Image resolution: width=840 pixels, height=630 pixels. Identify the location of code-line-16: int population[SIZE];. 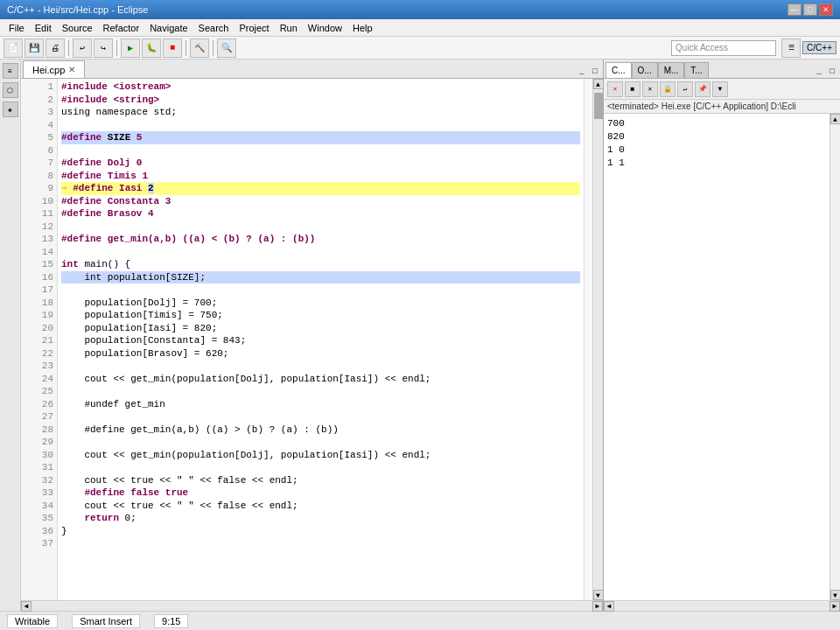
(320, 278).